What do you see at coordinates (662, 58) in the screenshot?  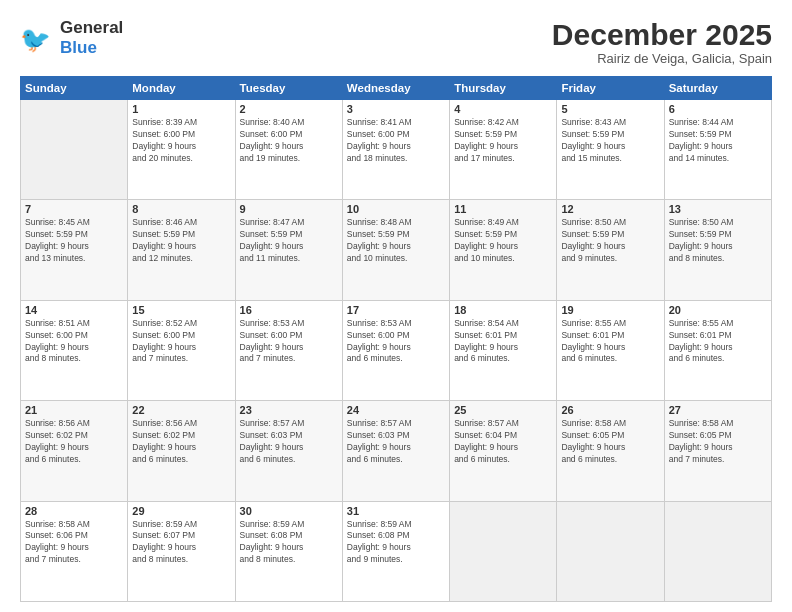 I see `location: Rairiz de Veiga, Galicia, Spain` at bounding box center [662, 58].